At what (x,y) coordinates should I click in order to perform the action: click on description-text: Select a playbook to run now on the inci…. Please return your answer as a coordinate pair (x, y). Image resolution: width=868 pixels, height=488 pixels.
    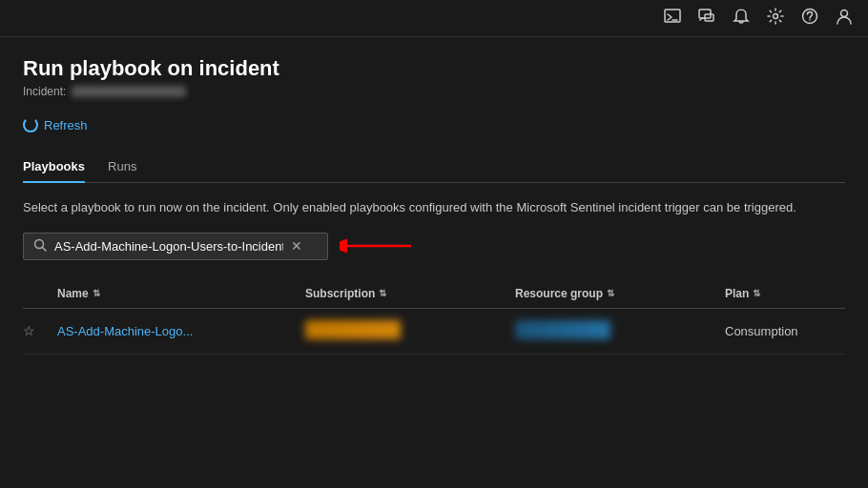
    Looking at the image, I should click on (414, 208).